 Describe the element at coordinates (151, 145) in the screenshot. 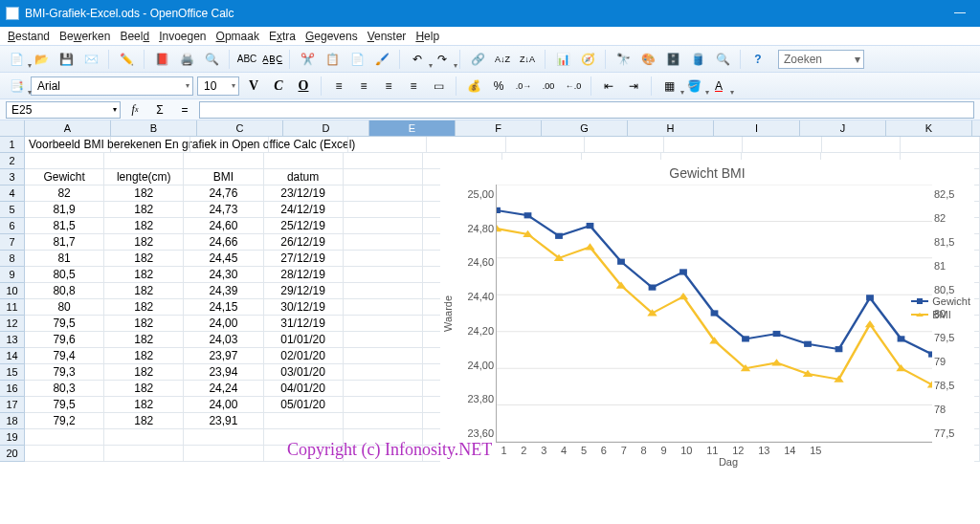

I see `cell-B1` at that location.